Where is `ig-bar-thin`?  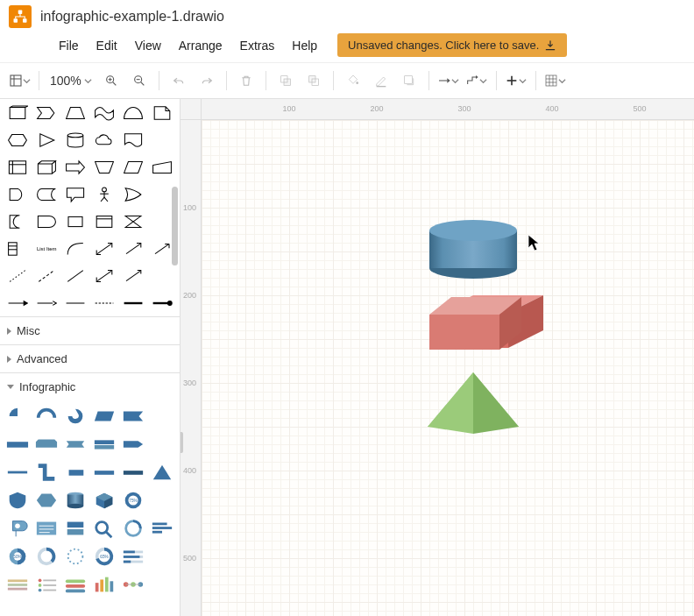
ig-bar-thin is located at coordinates (105, 472).